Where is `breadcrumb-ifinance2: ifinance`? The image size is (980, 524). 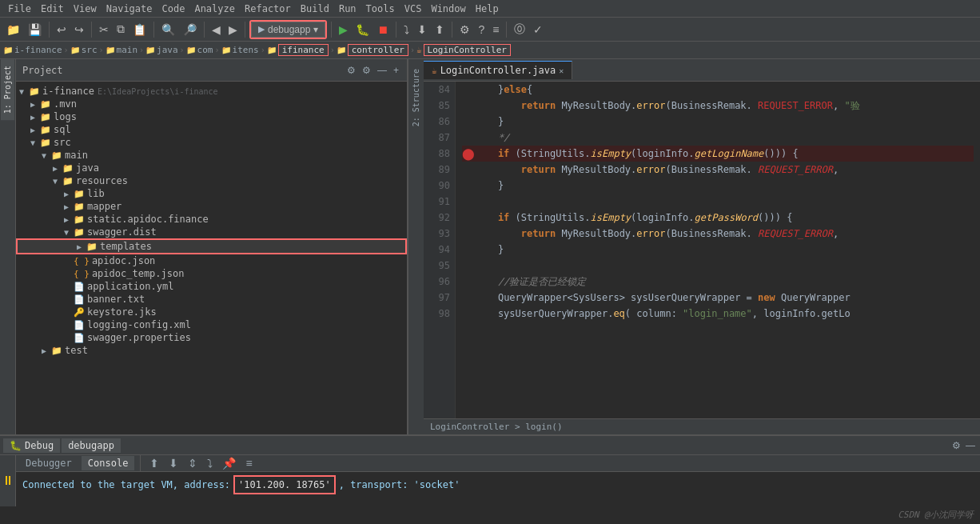 breadcrumb-ifinance2: ifinance is located at coordinates (304, 50).